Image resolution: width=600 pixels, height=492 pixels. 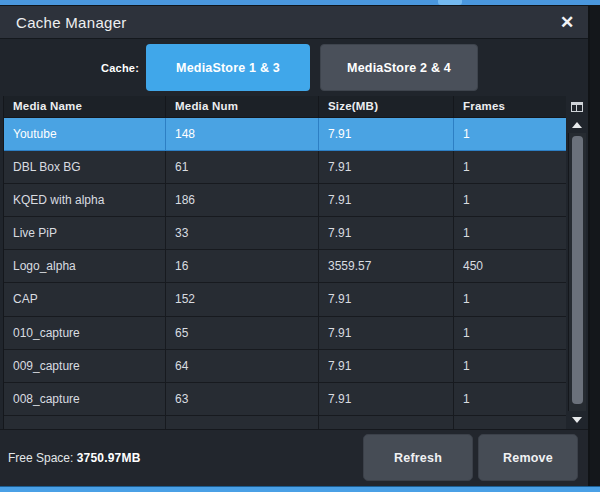 I want to click on free-space-label: Free Space:, so click(x=40, y=458).